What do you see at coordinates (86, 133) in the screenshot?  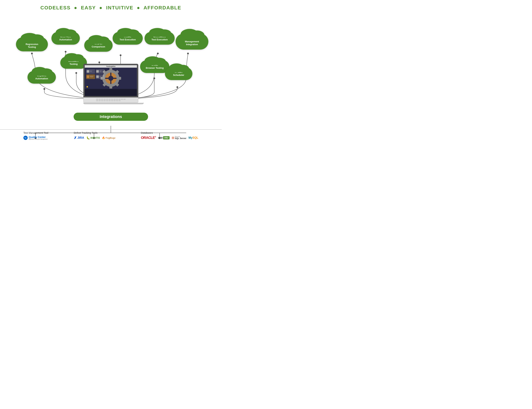 I see `integration-label-defect: Defect Tracking Tools` at bounding box center [86, 133].